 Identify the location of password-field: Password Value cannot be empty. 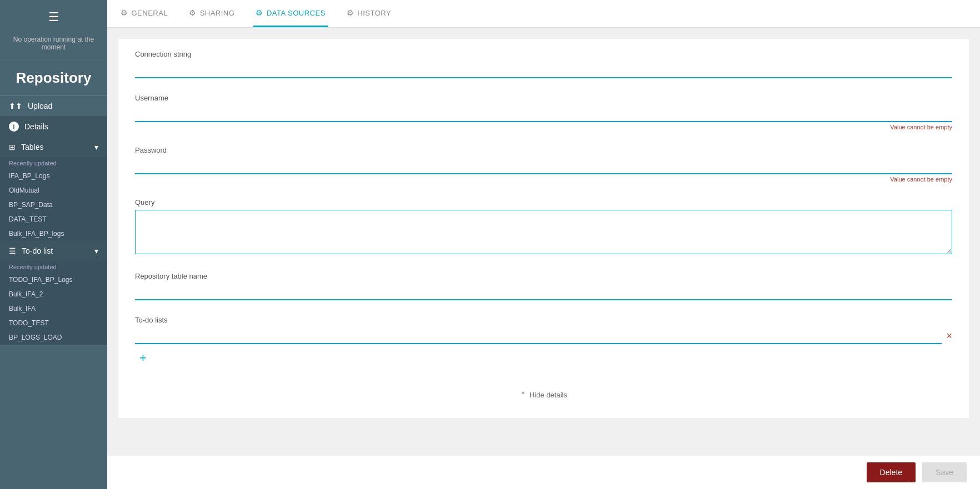
(543, 164).